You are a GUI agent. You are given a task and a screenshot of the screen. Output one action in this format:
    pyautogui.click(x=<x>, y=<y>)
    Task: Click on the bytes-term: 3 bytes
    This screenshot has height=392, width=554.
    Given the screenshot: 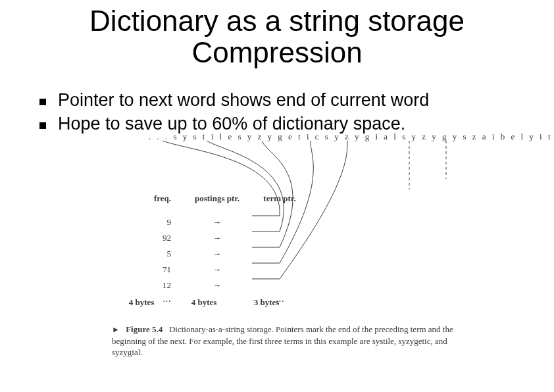 What is the action you would take?
    pyautogui.click(x=266, y=303)
    